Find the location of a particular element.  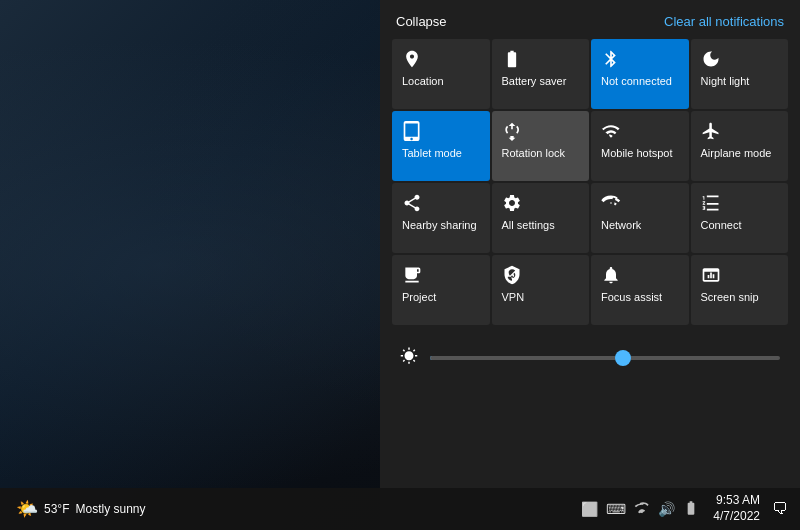

clock-date: 4/7/2022 is located at coordinates (736, 517).